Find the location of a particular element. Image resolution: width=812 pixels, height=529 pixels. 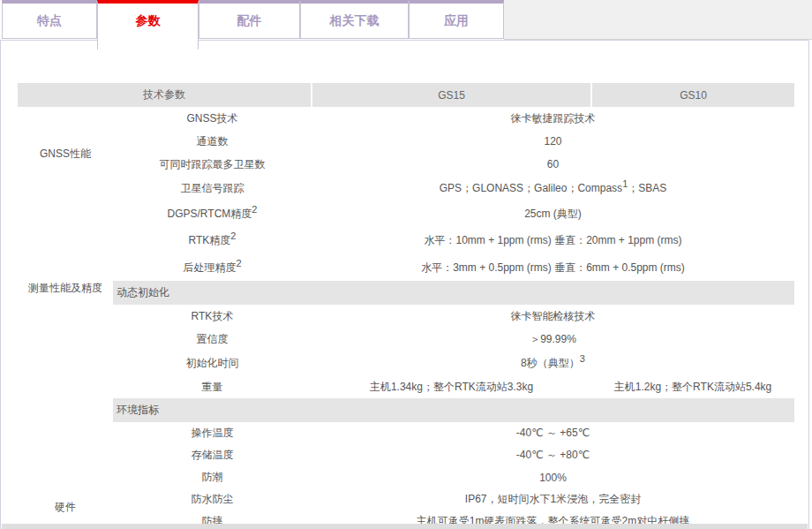

table-row: 防水防尘 IP67，短时间水下1米浸泡，完全密封 is located at coordinates (406, 500).